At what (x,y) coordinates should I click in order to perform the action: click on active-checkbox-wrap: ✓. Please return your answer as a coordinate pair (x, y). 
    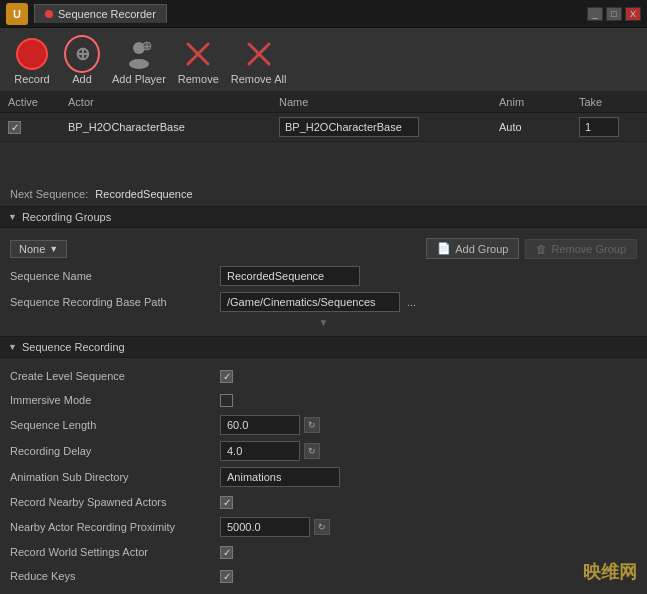
    Looking at the image, I should click on (38, 128).